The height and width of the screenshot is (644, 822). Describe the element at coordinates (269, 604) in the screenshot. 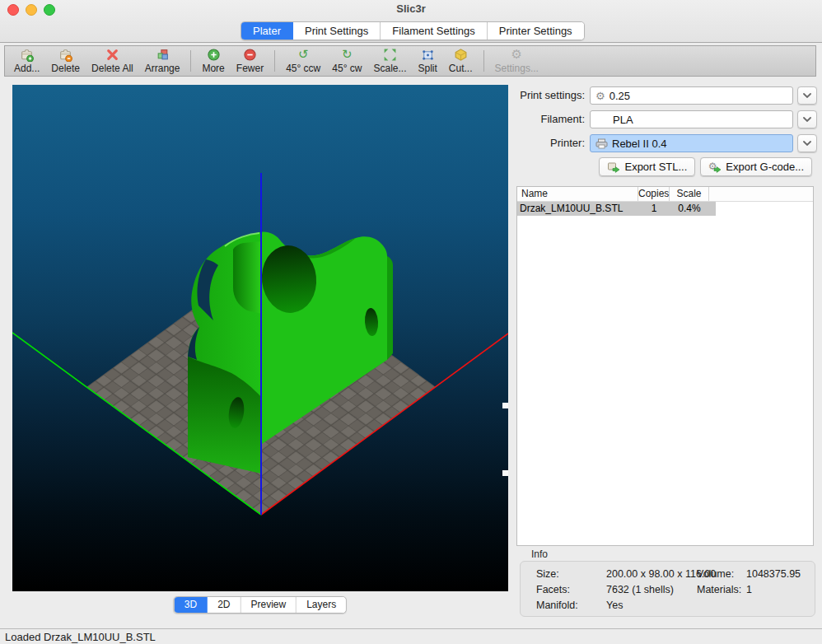

I see `view-tab-preview: Preview` at that location.